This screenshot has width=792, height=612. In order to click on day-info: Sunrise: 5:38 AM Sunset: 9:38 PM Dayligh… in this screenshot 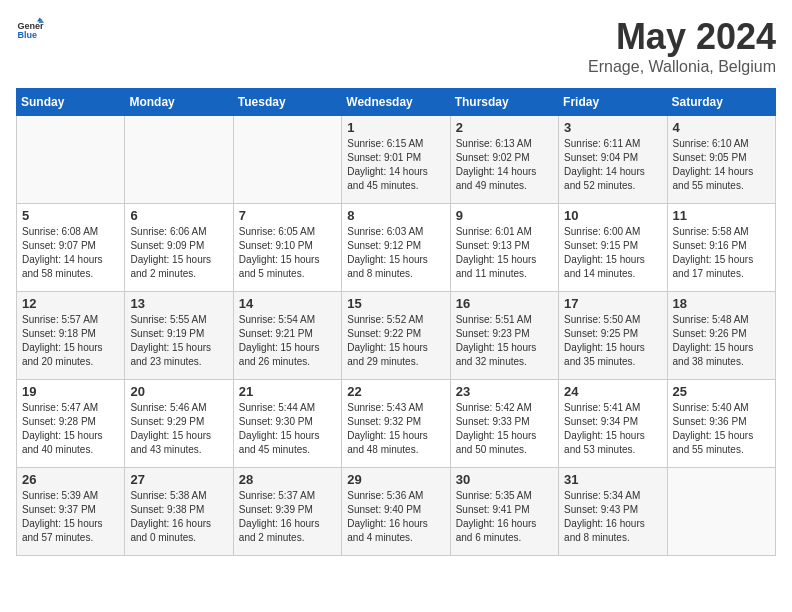, I will do `click(178, 517)`.